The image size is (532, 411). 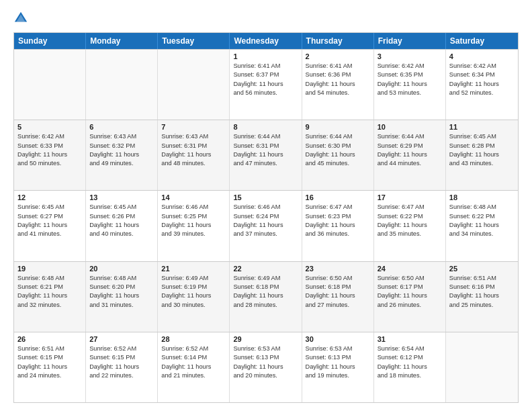 What do you see at coordinates (266, 297) in the screenshot?
I see `calendar-cell: 22Sunrise: 6:49 AM Sunset: 6:18 PM Dayli…` at bounding box center [266, 297].